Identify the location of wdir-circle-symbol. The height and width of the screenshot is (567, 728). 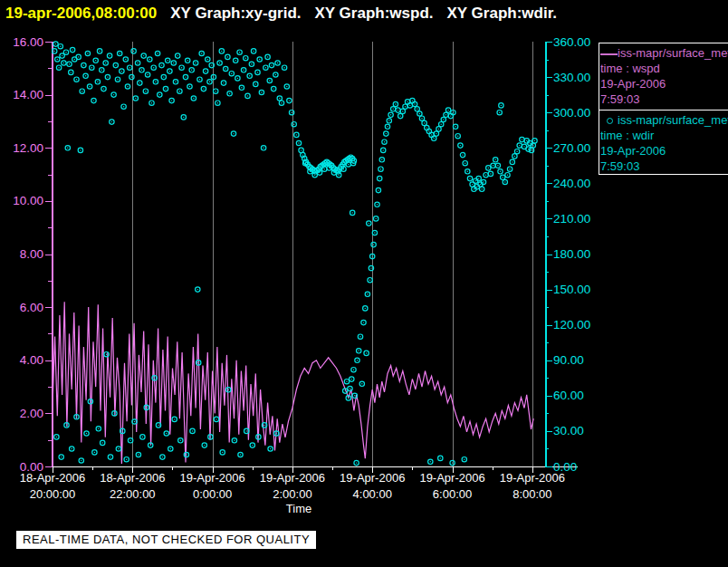
(610, 121).